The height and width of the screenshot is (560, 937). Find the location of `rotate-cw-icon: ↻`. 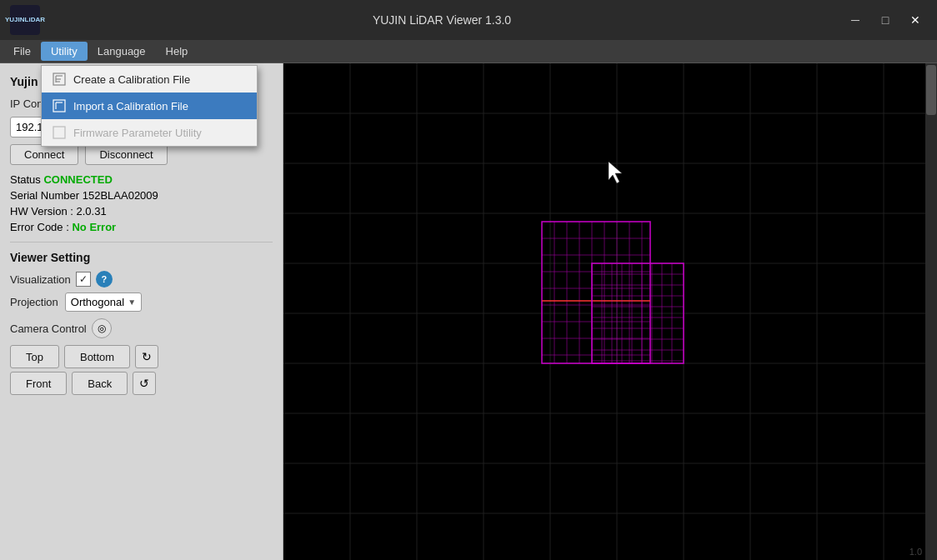

rotate-cw-icon: ↻ is located at coordinates (147, 357).